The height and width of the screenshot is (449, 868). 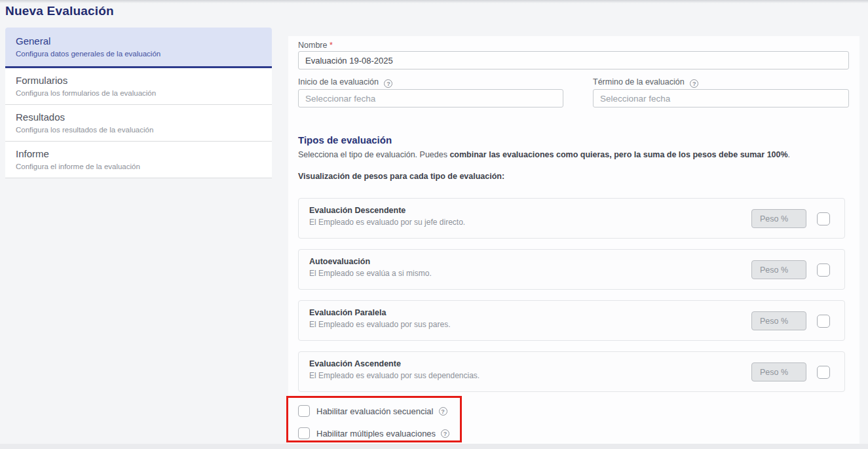 What do you see at coordinates (394, 364) in the screenshot?
I see `card-title: Evaluación Ascendente` at bounding box center [394, 364].